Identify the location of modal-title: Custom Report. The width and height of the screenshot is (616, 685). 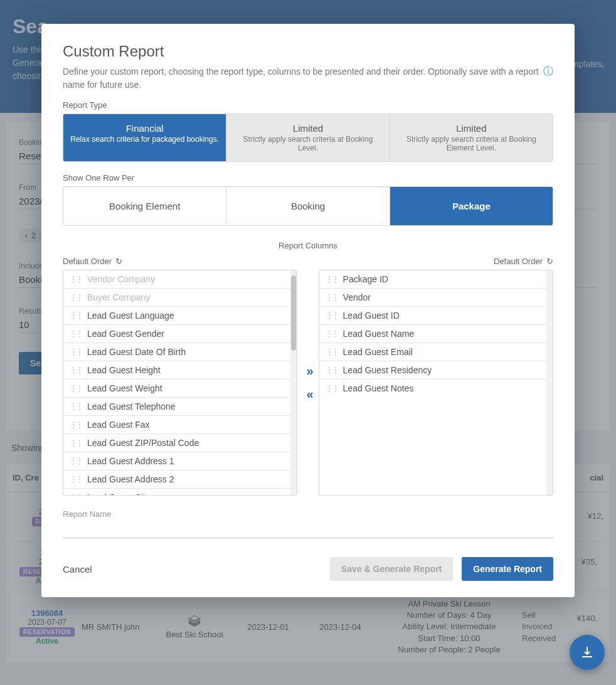
(308, 51).